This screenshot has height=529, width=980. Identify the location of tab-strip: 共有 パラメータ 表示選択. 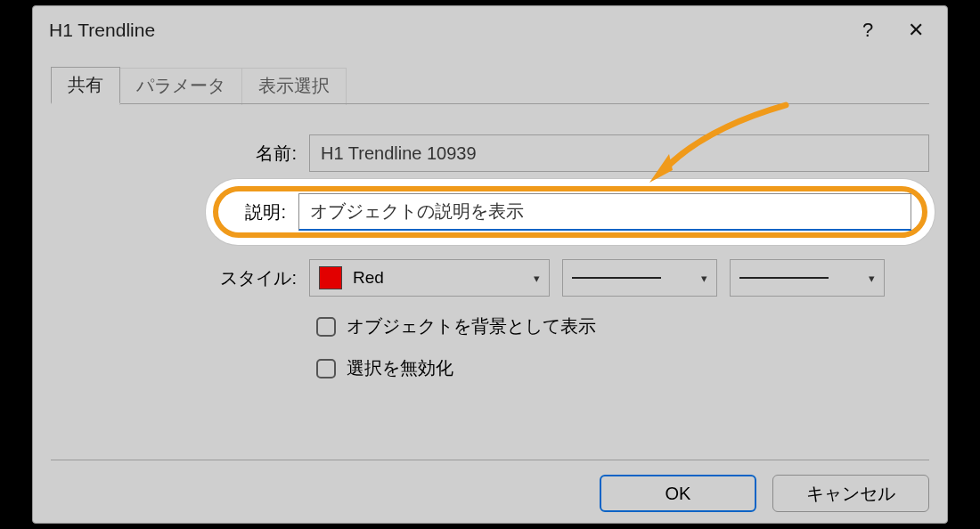
(499, 85).